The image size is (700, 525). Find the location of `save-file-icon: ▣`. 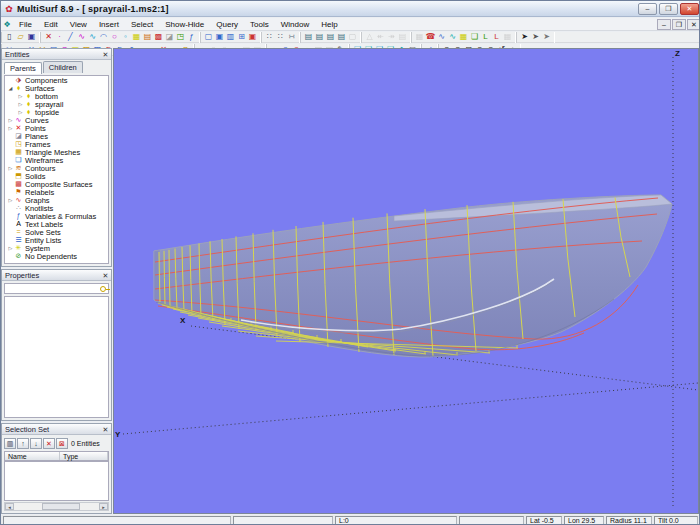

save-file-icon: ▣ is located at coordinates (32, 37).